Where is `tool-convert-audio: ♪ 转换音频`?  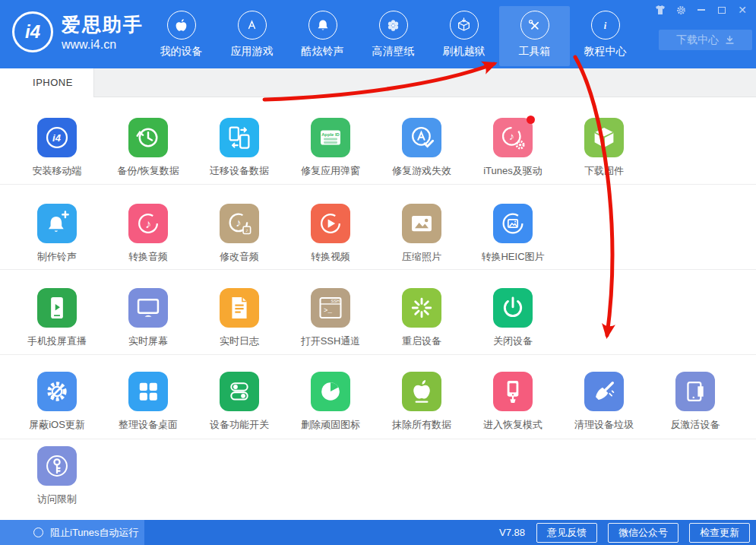 tool-convert-audio: ♪ 转换音频 is located at coordinates (148, 236).